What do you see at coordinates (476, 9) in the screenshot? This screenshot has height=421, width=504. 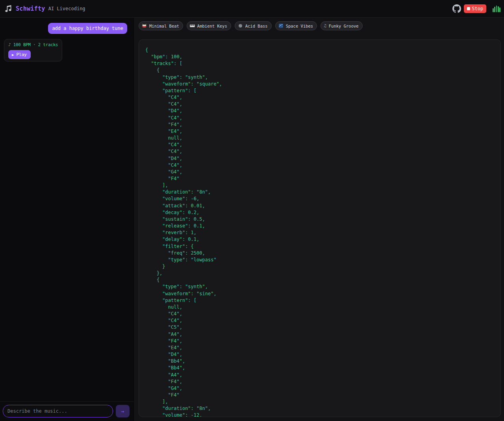 I see `header-actions: Stop` at bounding box center [476, 9].